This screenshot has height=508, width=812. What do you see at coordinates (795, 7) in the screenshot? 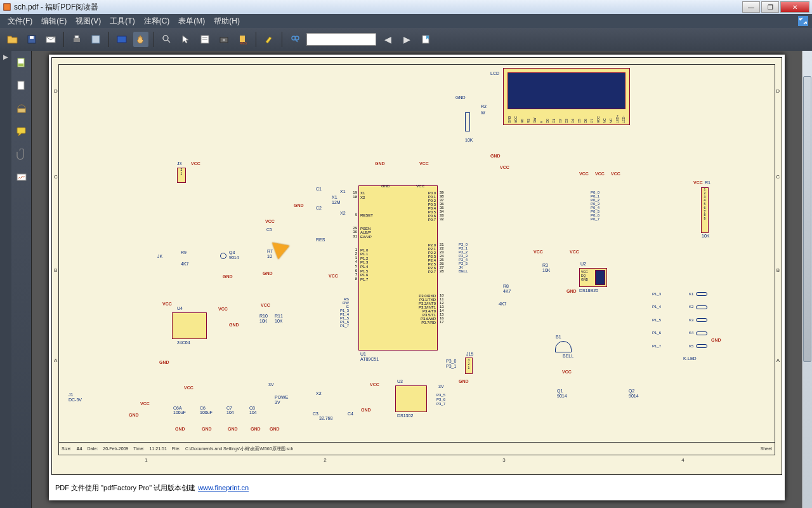
I see `close-button: ✕` at bounding box center [795, 7].